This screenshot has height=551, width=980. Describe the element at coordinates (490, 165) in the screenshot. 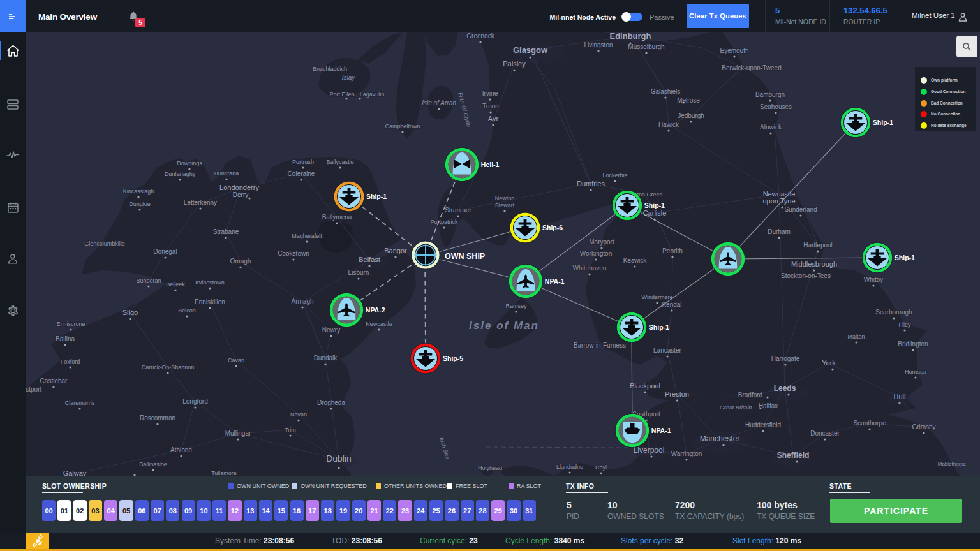

I see `svg-text: Hell-1` at that location.